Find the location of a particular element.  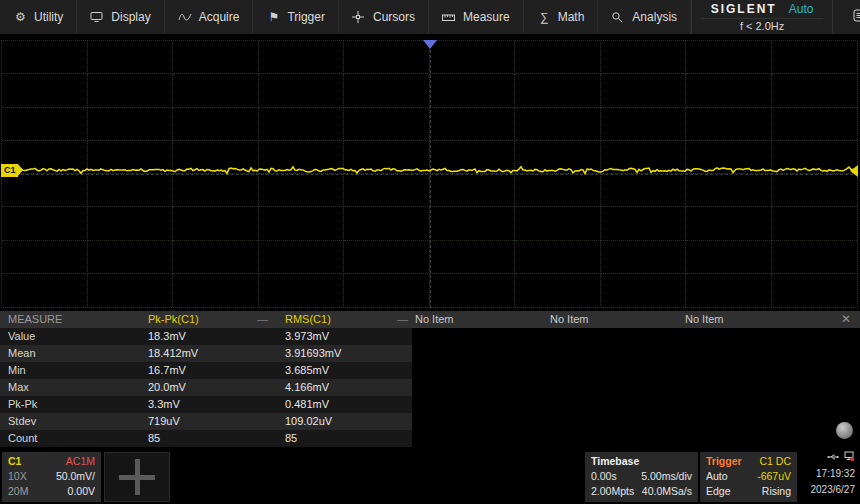

channel-badge: C1 is located at coordinates (846, 17).